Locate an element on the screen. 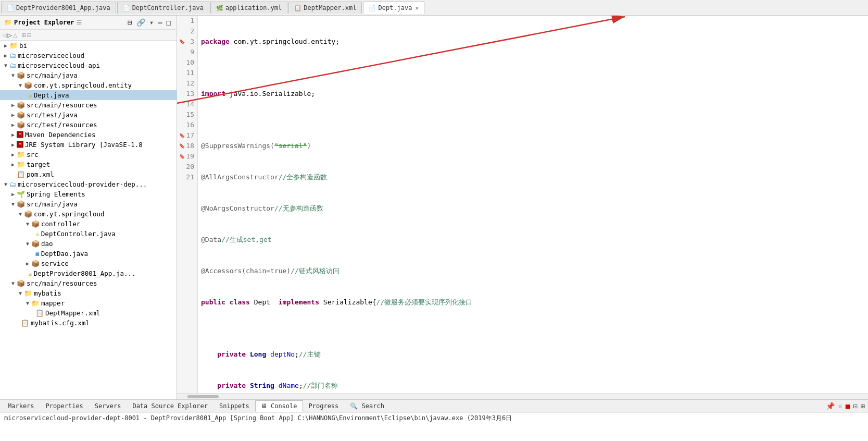  tab-search: 🔍 Search is located at coordinates (367, 406).